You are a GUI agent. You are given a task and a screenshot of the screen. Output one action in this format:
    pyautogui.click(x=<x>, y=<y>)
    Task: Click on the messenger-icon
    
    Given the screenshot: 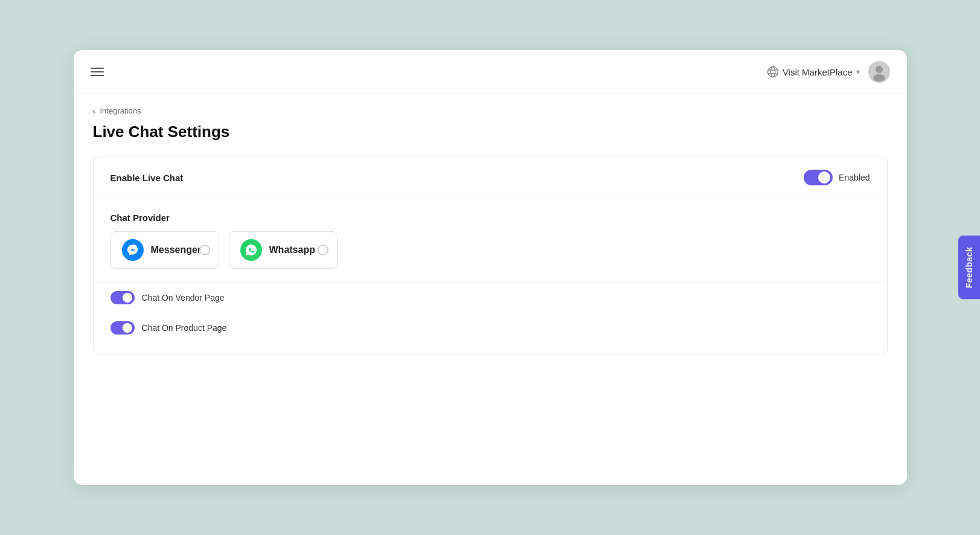 What is the action you would take?
    pyautogui.click(x=133, y=250)
    